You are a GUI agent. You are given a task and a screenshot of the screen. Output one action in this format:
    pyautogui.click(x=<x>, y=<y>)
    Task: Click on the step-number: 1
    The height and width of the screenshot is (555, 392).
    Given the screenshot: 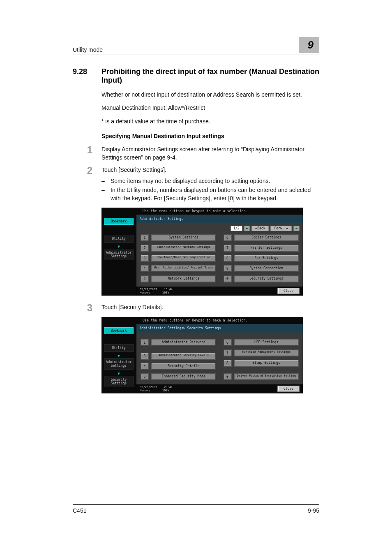 What is the action you would take?
    pyautogui.click(x=83, y=154)
    